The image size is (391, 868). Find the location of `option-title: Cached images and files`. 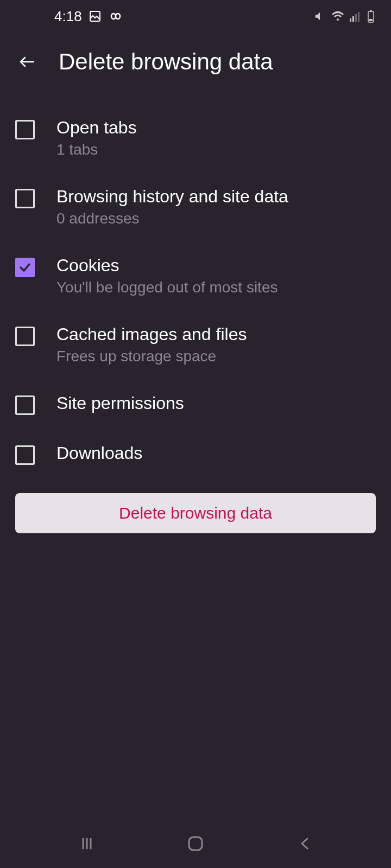

option-title: Cached images and files is located at coordinates (152, 334).